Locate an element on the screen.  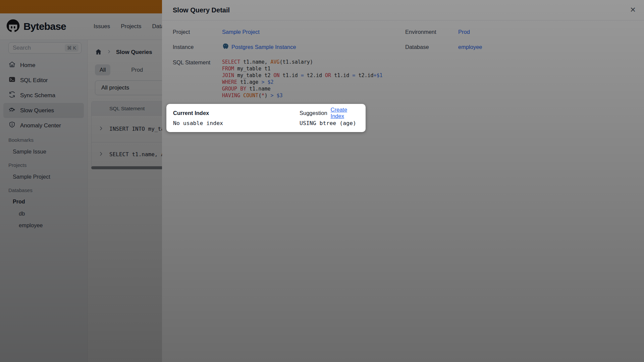
index-card-header-row: Current Index Suggestion Create Index is located at coordinates (266, 113).